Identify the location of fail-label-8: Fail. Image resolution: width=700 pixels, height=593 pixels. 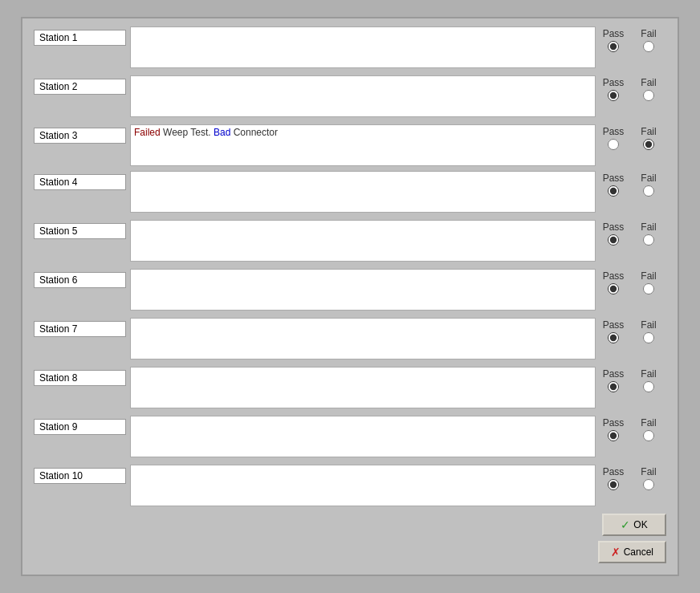
(649, 374).